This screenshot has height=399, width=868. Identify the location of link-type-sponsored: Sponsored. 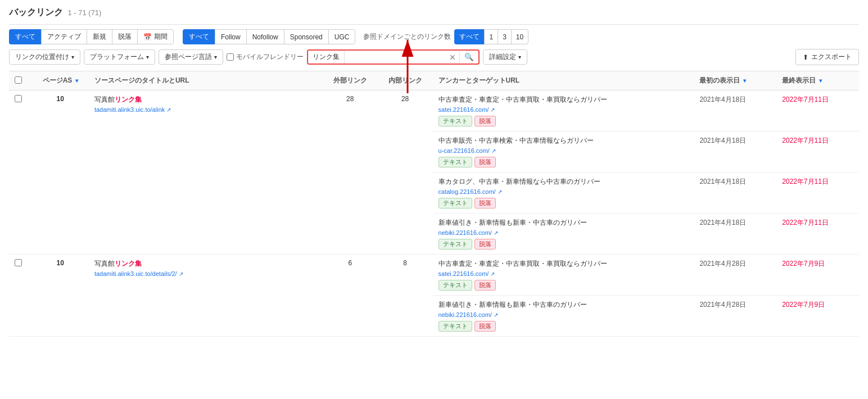
(306, 37).